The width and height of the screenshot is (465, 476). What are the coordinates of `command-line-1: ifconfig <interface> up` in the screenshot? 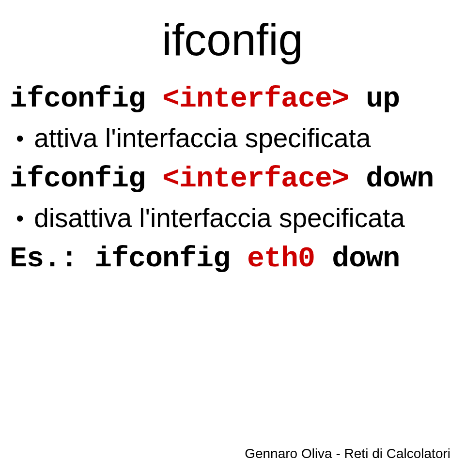 It's located at (232, 99).